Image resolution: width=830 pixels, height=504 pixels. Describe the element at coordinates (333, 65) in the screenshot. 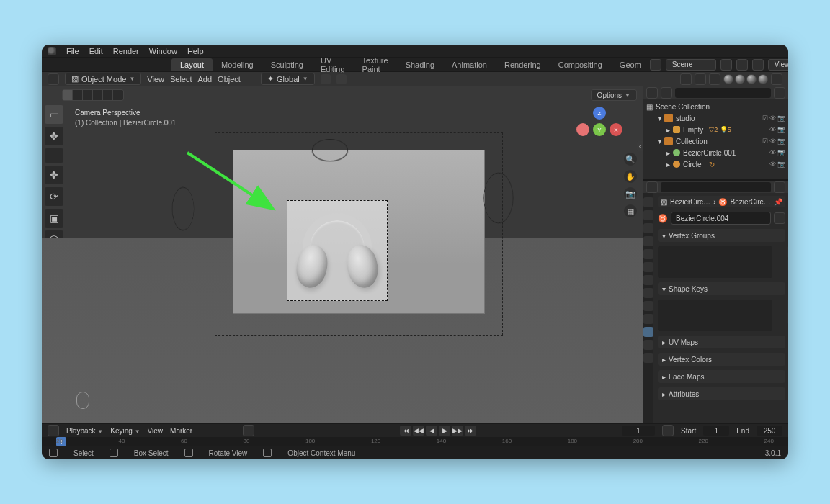

I see `tab-uv-editing: UV Editing` at that location.